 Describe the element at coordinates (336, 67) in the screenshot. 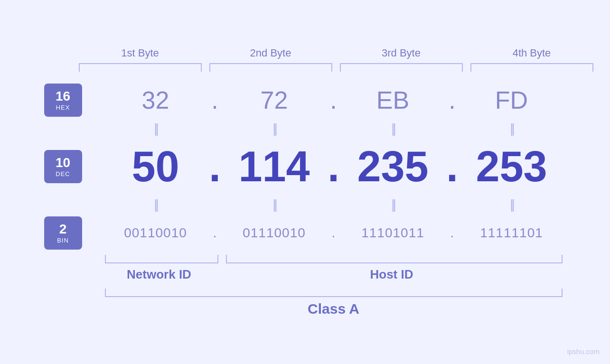

I see `top-brackets` at that location.